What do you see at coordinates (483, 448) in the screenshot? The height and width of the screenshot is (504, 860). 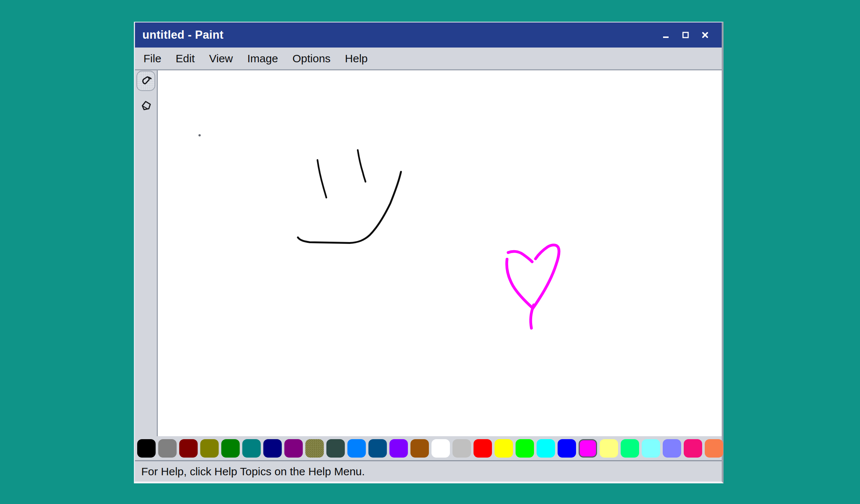 I see `color-swatch-ff0000` at bounding box center [483, 448].